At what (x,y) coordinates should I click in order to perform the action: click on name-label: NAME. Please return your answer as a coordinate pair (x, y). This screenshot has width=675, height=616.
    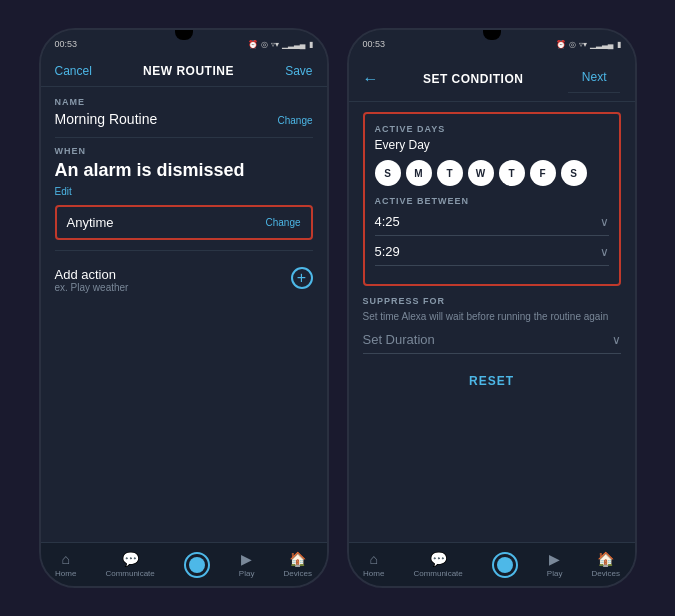
    Looking at the image, I should click on (184, 102).